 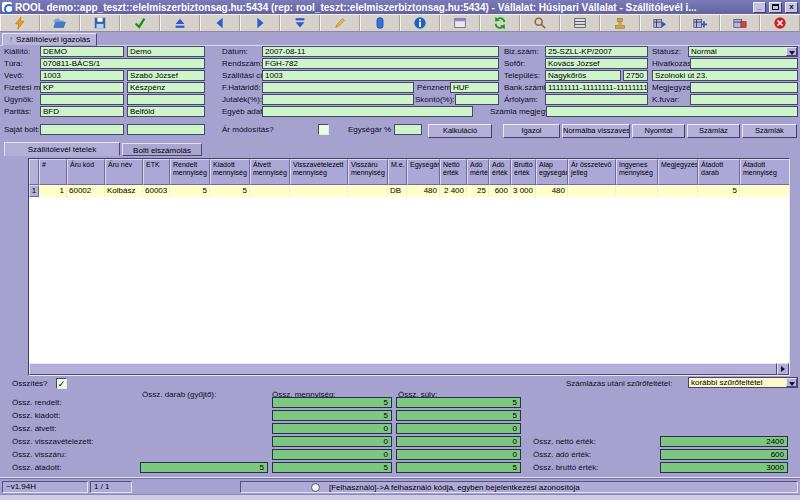 I want to click on table-cell: 60003, so click(x=156, y=191).